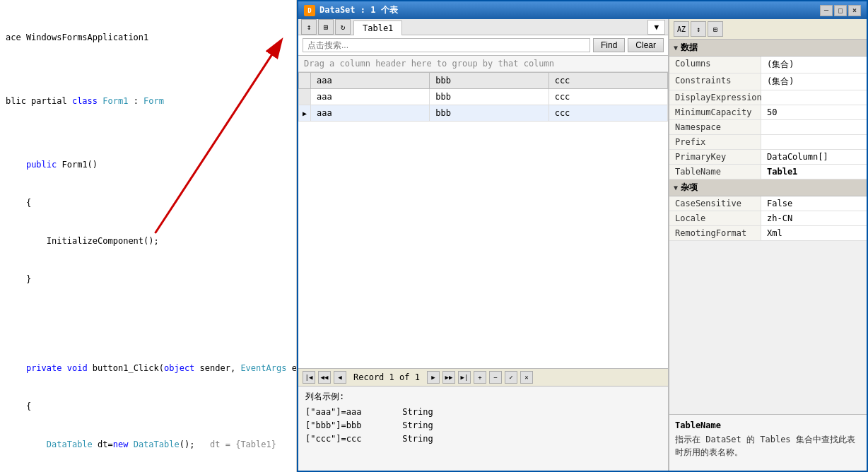 The height and width of the screenshot is (472, 868). What do you see at coordinates (715, 29) in the screenshot?
I see `pages-icon: ⊞` at bounding box center [715, 29].